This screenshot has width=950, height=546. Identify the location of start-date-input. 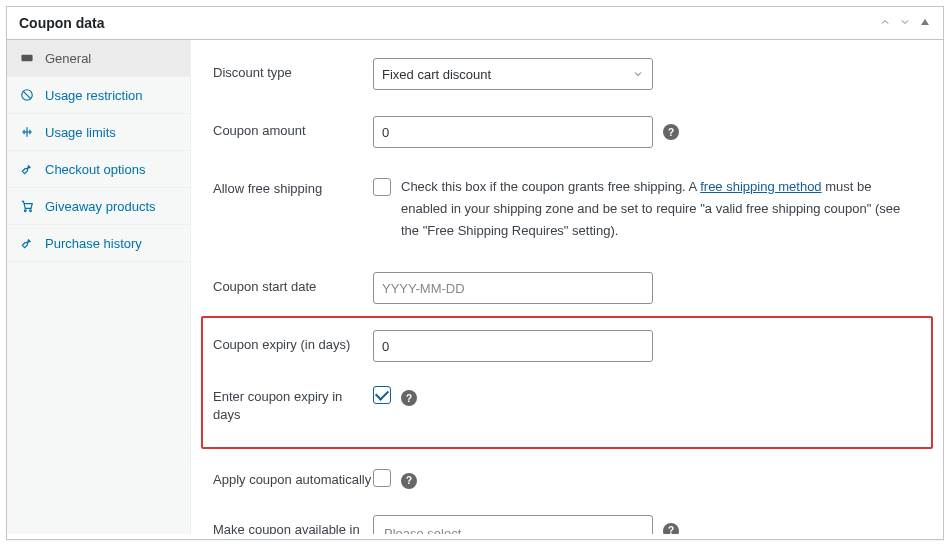
(513, 288).